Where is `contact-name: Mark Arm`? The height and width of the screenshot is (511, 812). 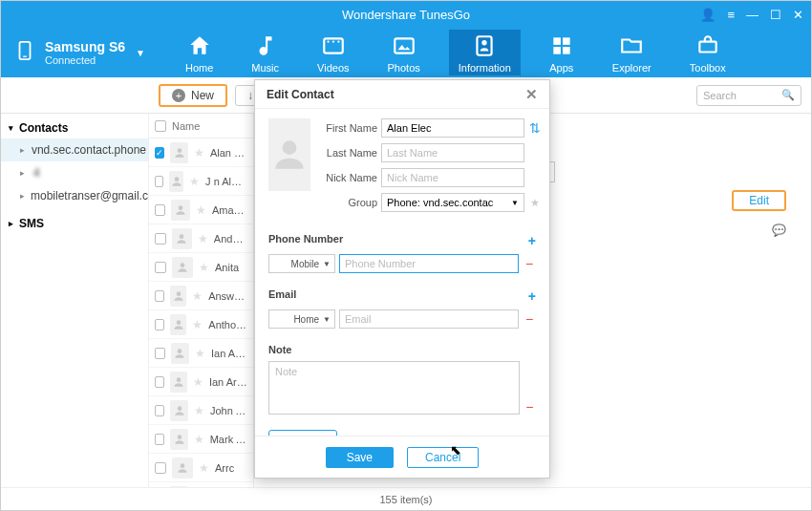 contact-name: Mark Arm is located at coordinates (229, 439).